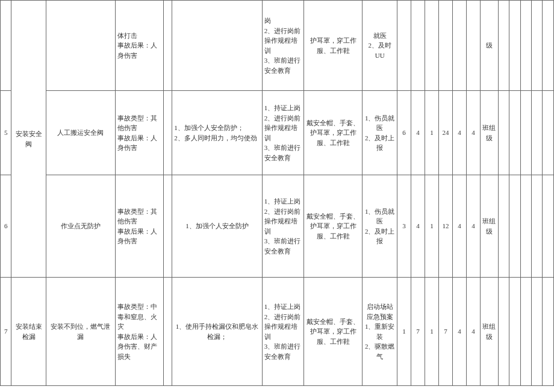 This screenshot has width=554, height=392. What do you see at coordinates (403, 133) in the screenshot?
I see `cell-n1: 6` at bounding box center [403, 133].